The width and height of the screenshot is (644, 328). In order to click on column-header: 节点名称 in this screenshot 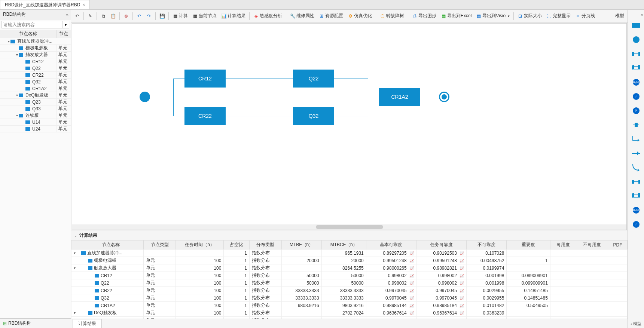, I will do `click(111, 245)`.